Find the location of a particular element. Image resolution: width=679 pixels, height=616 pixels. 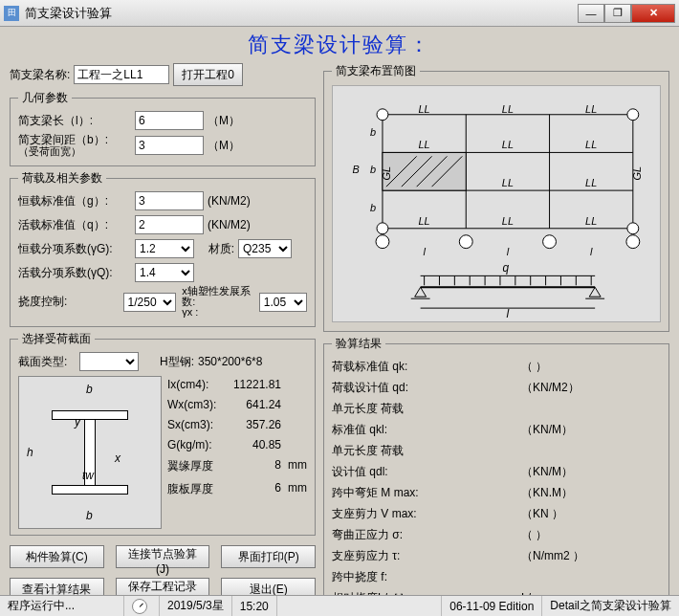

prop-label: Wx(cm3): is located at coordinates (196, 405).